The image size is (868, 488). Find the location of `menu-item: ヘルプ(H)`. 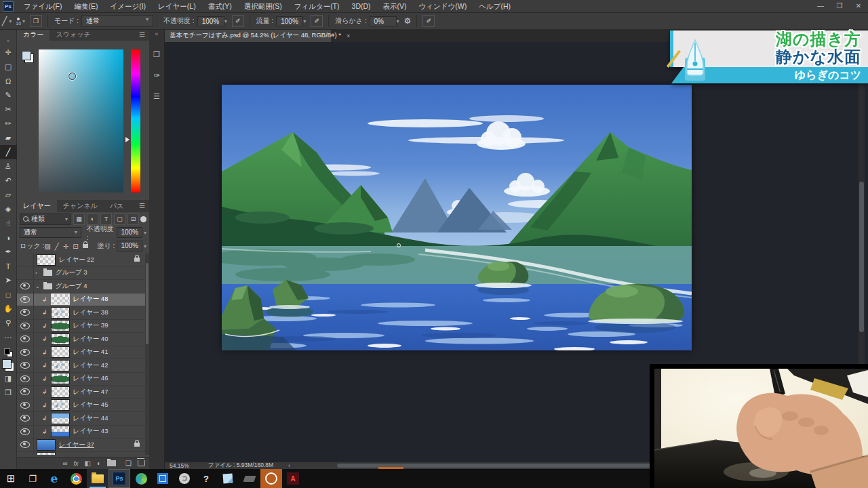

menu-item: ヘルプ(H) is located at coordinates (495, 6).